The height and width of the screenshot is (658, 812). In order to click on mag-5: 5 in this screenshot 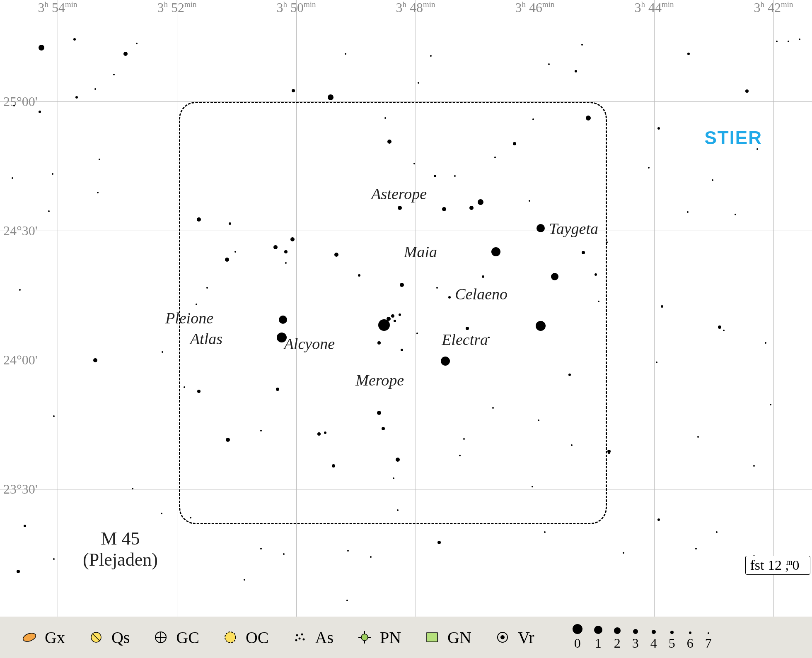, I will do `click(672, 641)`.